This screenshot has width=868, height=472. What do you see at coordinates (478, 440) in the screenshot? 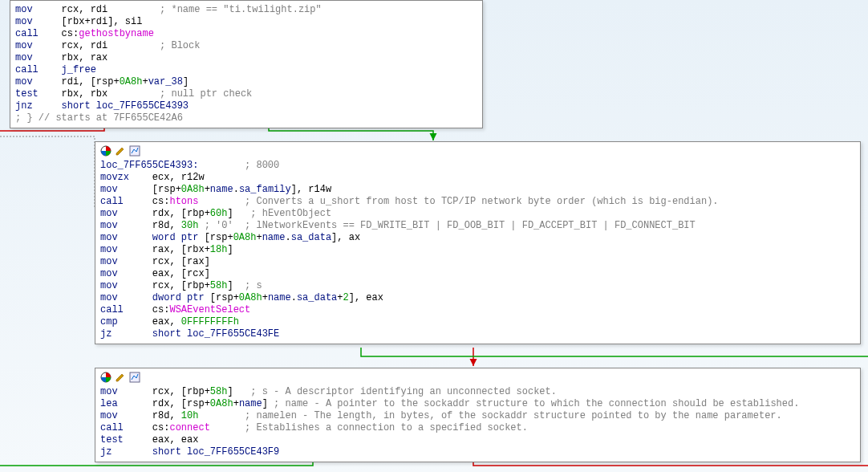
I see `asm-line: test eax, eax` at bounding box center [478, 440].